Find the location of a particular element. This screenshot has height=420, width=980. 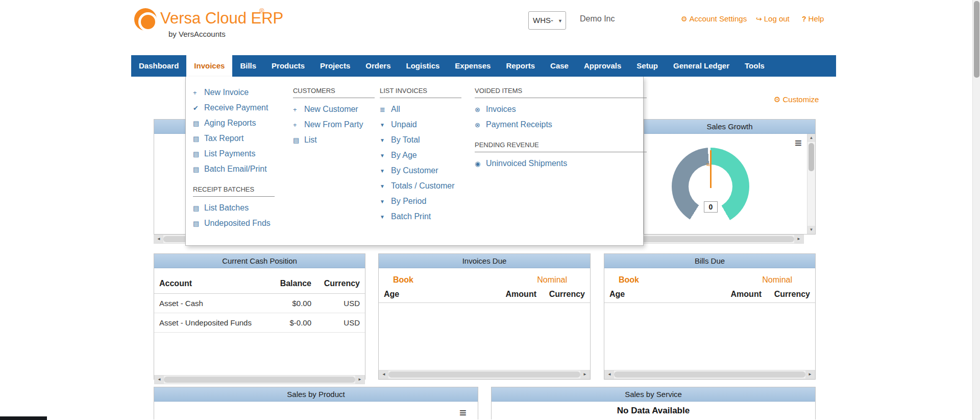

menu-item-voided-payment-receipts: ⊗ Payment Receipts is located at coordinates (559, 125).